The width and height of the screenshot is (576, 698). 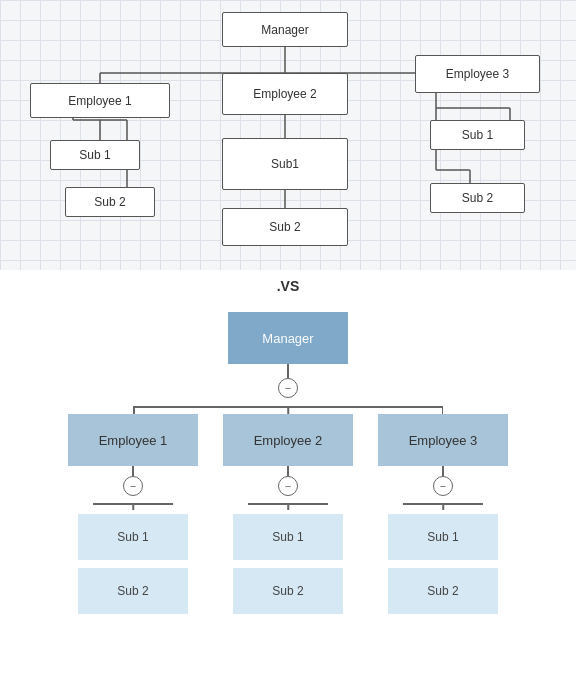 What do you see at coordinates (288, 388) in the screenshot?
I see `manager-collapse-icon: −` at bounding box center [288, 388].